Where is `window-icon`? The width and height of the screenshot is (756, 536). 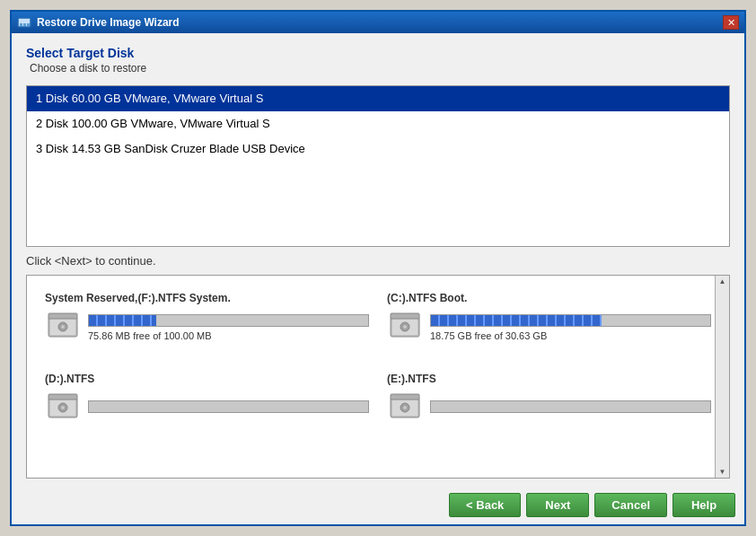
window-icon is located at coordinates (24, 22).